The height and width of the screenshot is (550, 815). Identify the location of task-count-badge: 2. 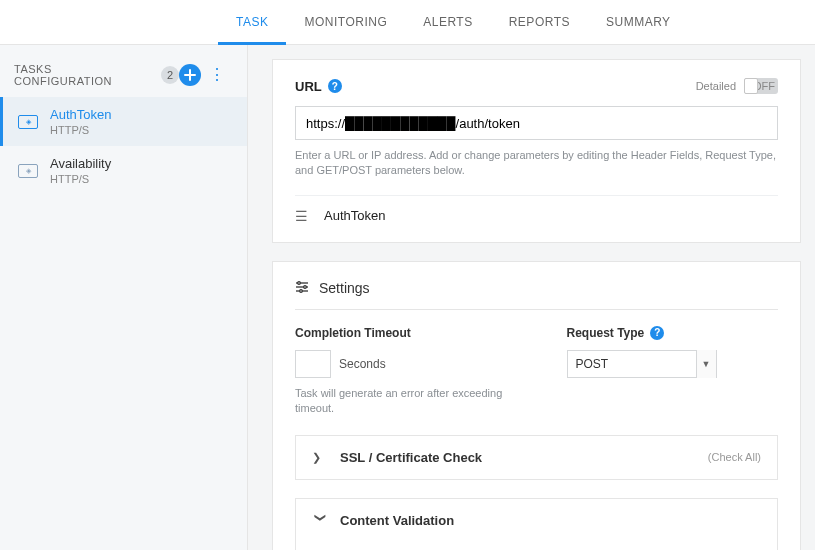
(170, 75).